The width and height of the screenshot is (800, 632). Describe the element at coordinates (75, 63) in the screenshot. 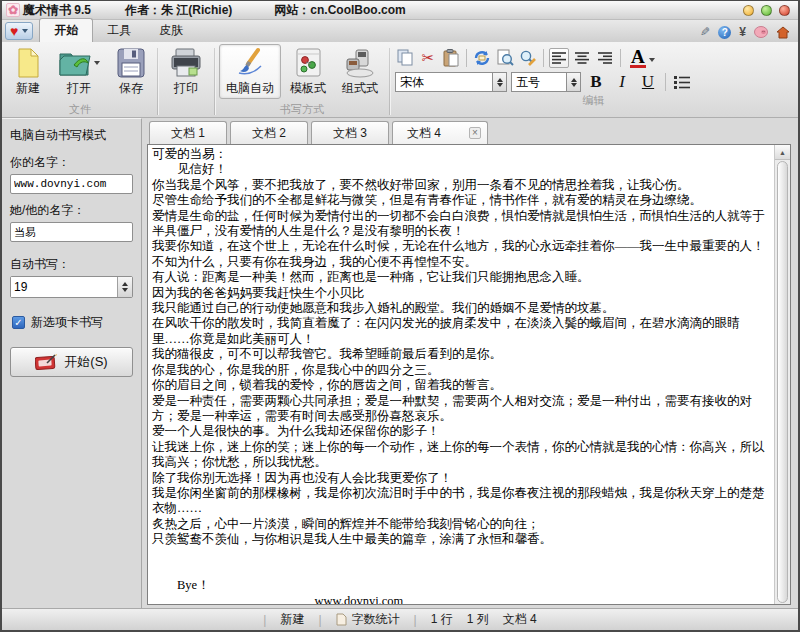

I see `open-folder-icon` at that location.